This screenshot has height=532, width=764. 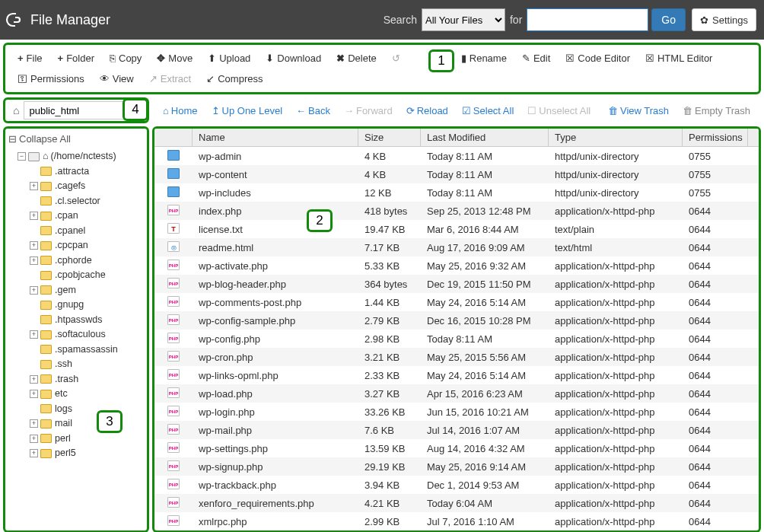 I want to click on home-folder-icon, so click(x=33, y=157).